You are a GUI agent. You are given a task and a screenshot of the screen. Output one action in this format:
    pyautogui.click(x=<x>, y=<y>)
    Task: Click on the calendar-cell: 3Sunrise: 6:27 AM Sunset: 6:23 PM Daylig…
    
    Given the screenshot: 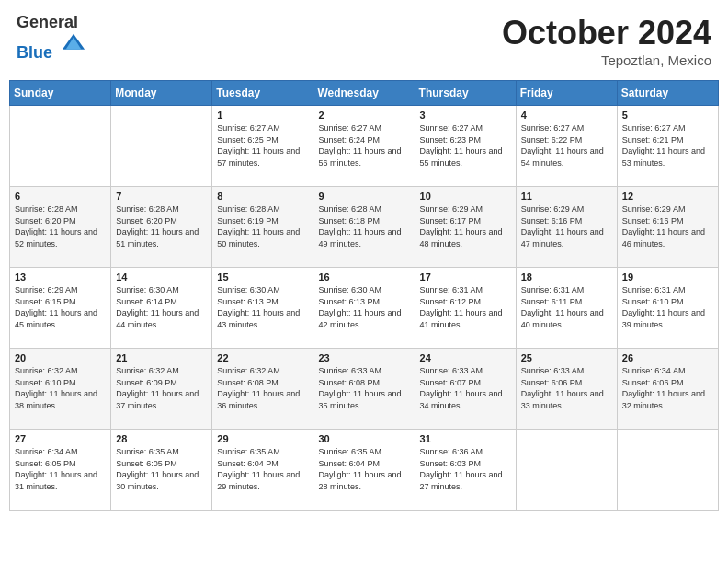 What is the action you would take?
    pyautogui.click(x=465, y=146)
    